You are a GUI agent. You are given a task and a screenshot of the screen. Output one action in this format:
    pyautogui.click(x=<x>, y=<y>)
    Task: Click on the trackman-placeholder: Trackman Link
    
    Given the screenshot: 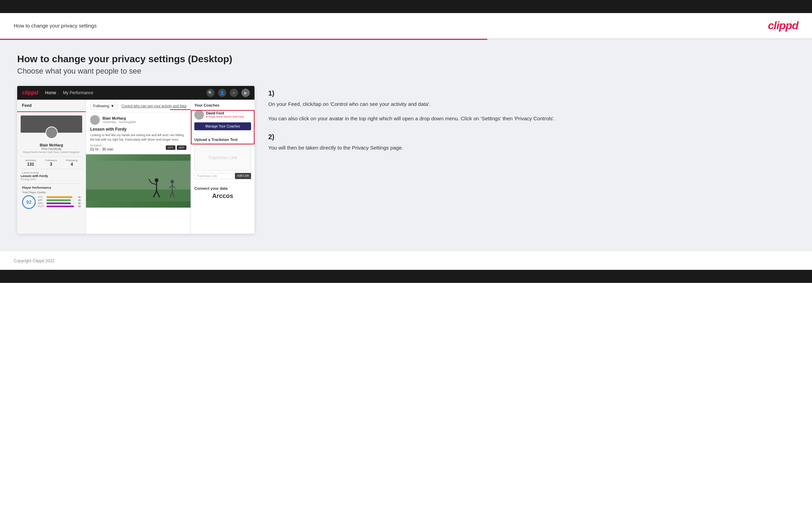 What is the action you would take?
    pyautogui.click(x=223, y=157)
    